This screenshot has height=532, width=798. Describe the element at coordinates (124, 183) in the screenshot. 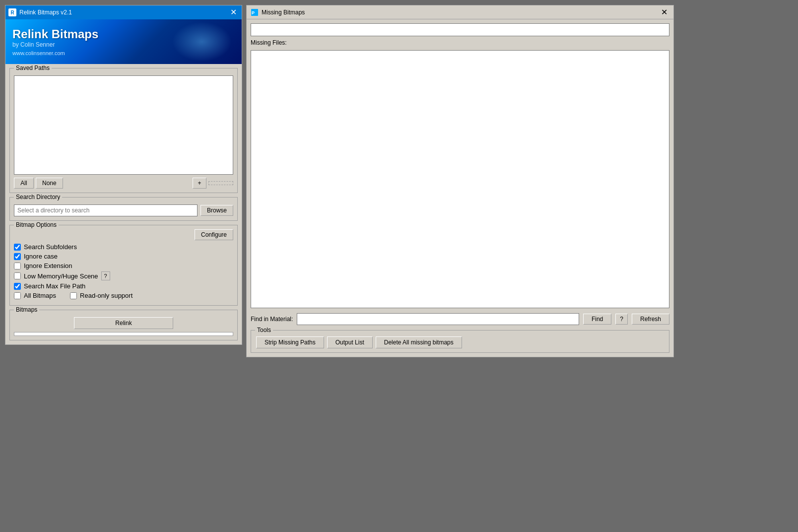

I see `saved-paths-btn-row: All None +` at that location.